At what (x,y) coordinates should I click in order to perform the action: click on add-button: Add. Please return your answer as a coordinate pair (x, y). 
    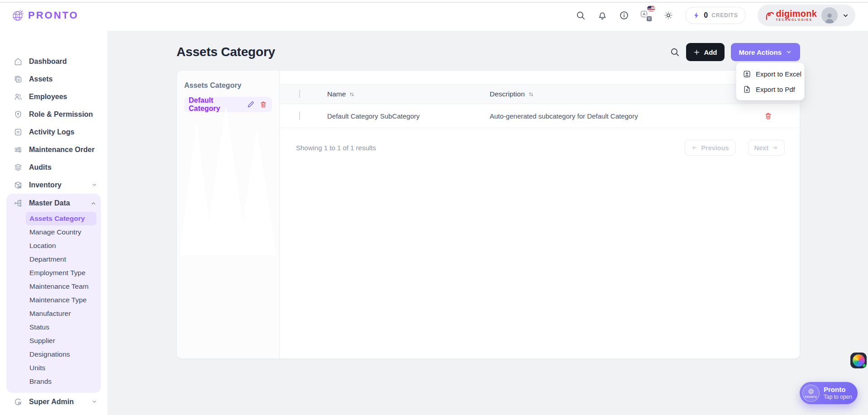
    Looking at the image, I should click on (705, 52).